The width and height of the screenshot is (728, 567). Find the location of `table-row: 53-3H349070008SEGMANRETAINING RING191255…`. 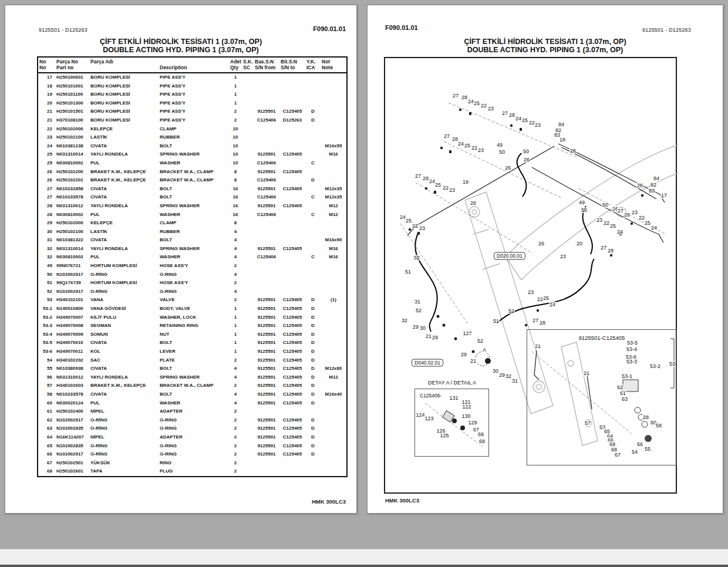

table-row: 53-3H349070008SEGMANRETAINING RING191255… is located at coordinates (193, 326).